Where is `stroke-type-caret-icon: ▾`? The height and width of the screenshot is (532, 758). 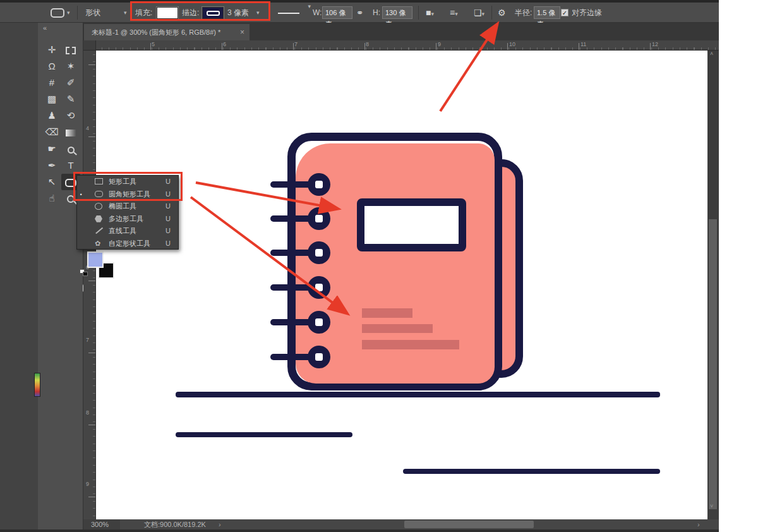
stroke-type-caret-icon: ▾ is located at coordinates (310, 6).